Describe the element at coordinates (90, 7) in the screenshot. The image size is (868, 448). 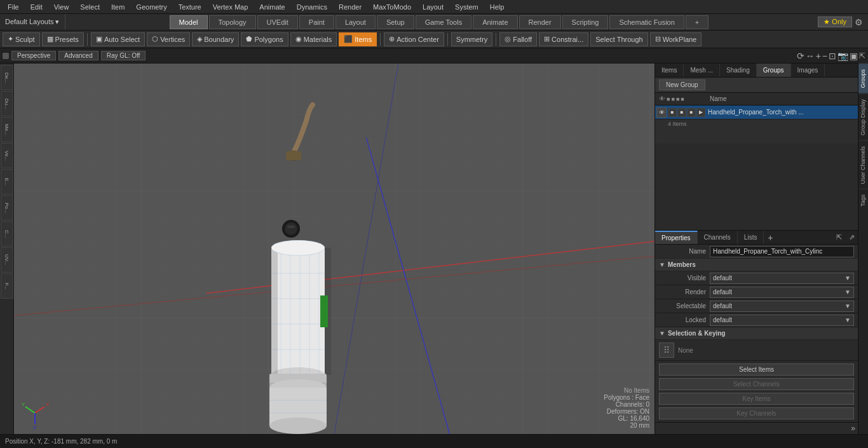
I see `menu-select: Select` at that location.